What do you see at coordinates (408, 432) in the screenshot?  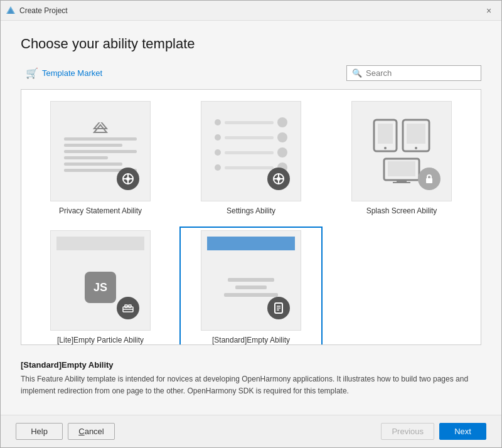 I see `previous-button: Previous` at bounding box center [408, 432].